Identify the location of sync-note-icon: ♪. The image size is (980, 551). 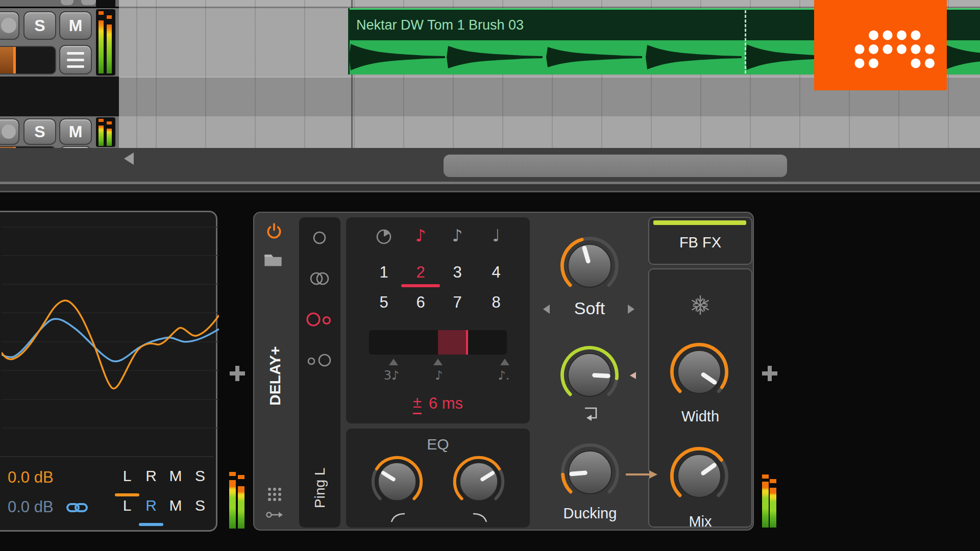
(457, 236).